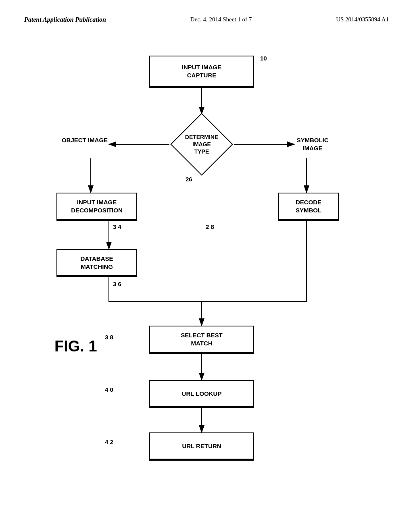 This screenshot has width=413, height=532. I want to click on label-36: 3 6, so click(117, 284).